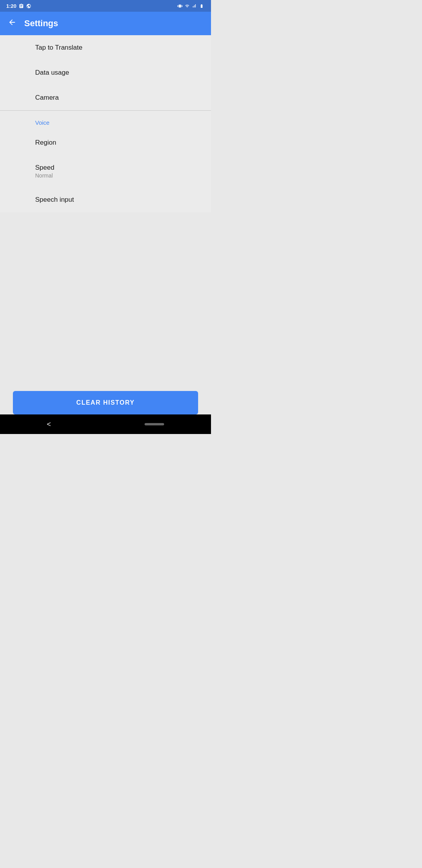  What do you see at coordinates (180, 6) in the screenshot?
I see `vibrate-icon` at bounding box center [180, 6].